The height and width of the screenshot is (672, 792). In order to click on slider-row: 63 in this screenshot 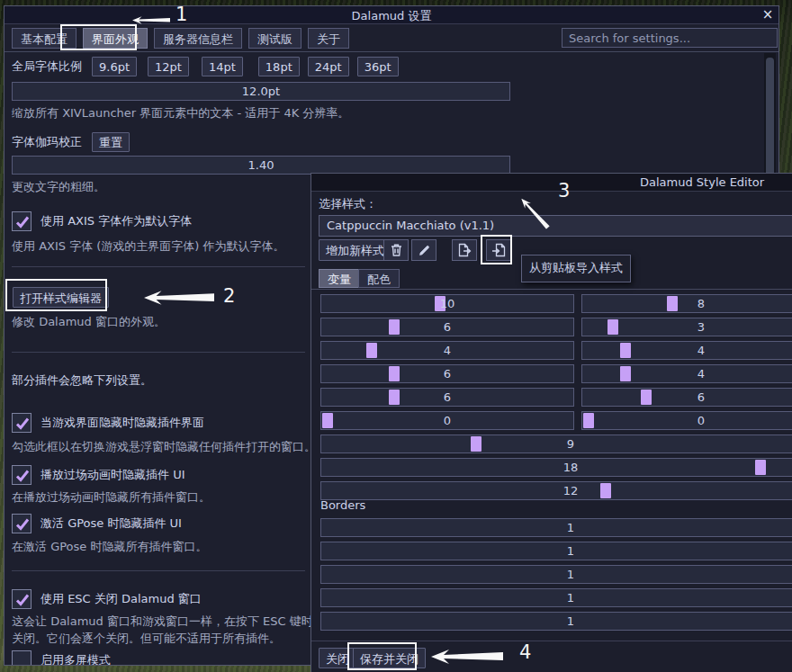, I will do `click(556, 329)`.